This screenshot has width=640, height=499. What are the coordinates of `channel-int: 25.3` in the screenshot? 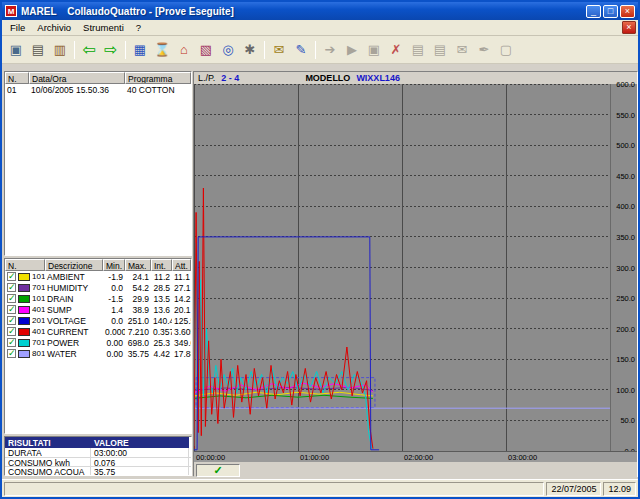 It's located at (162, 343).